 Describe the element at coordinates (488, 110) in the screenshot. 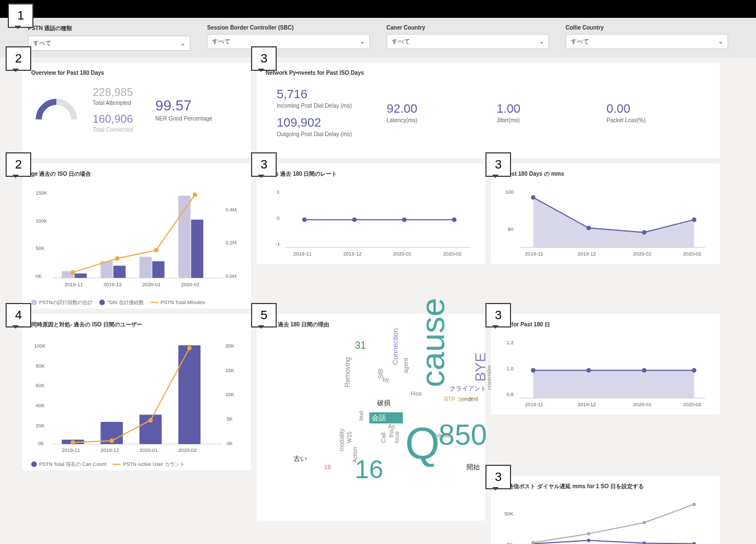

I see `card-network-parameters: 3 Network Py•nveets for Past ISO Days 5,…` at that location.